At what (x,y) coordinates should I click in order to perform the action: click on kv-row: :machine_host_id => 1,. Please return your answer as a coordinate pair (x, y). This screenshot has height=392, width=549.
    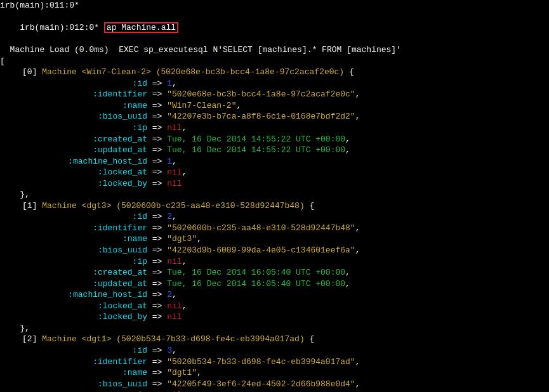
    Looking at the image, I should click on (274, 162).